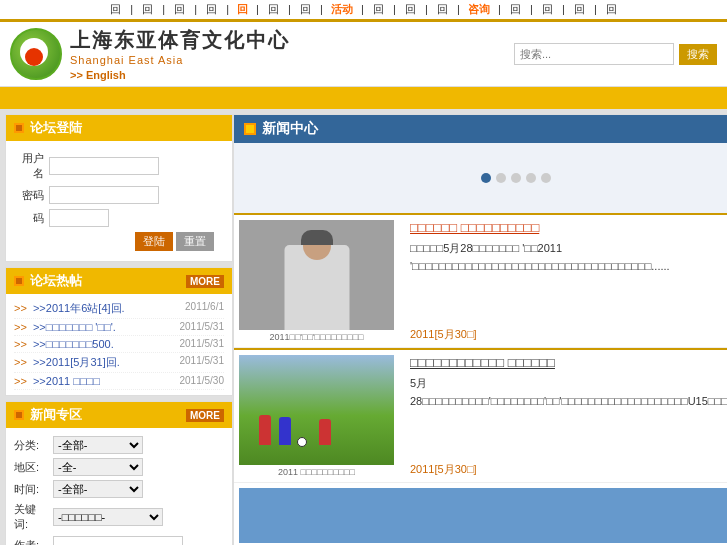 The width and height of the screenshot is (727, 545). Describe the element at coordinates (698, 54) in the screenshot. I see `search-button: 搜索` at that location.